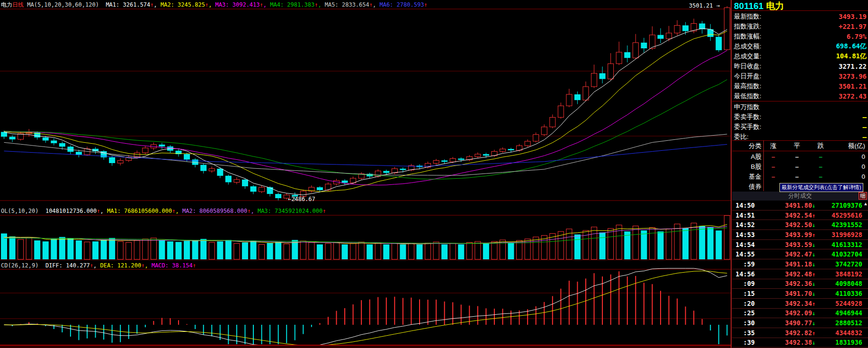 Image resolution: width=868 pixels, height=348 pixels. Describe the element at coordinates (785, 225) in the screenshot. I see `tick-price: 3492.50↓` at that location.